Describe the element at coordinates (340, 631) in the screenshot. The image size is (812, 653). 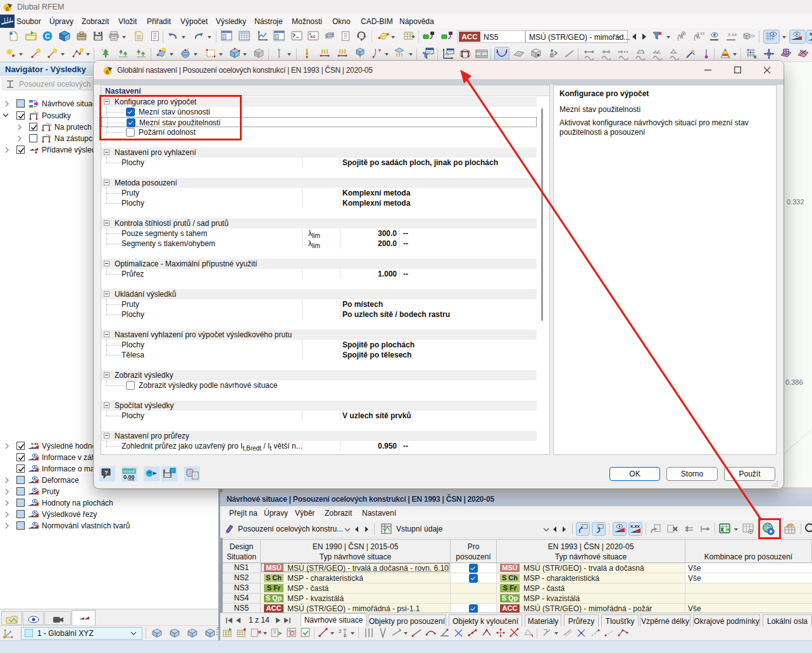
I see `svg-text: 2` at that location.